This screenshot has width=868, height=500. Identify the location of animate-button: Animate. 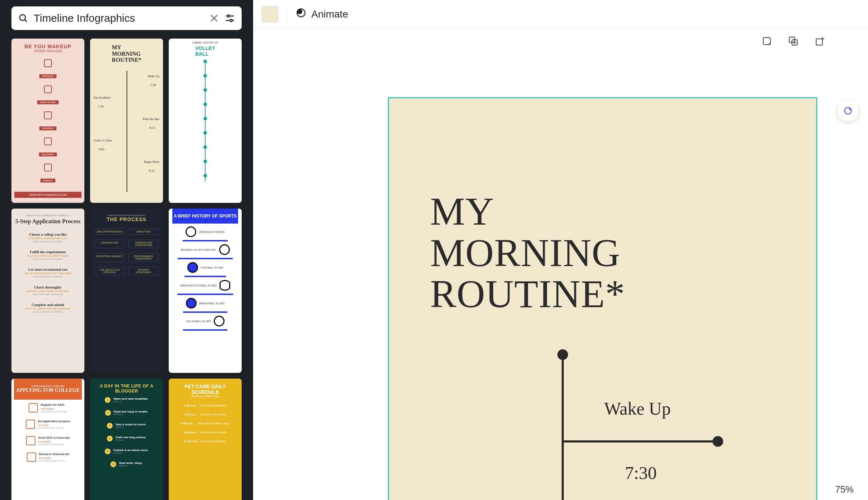
(322, 14).